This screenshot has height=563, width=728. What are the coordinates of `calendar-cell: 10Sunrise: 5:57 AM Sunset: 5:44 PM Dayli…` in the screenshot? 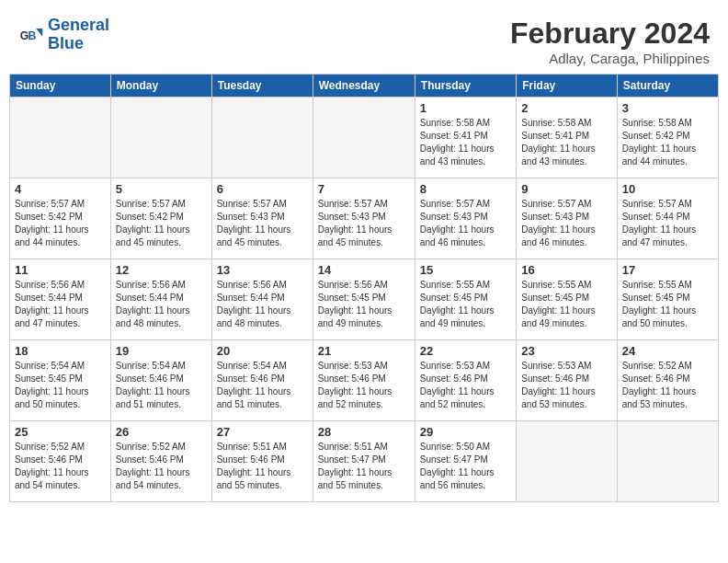 It's located at (667, 219).